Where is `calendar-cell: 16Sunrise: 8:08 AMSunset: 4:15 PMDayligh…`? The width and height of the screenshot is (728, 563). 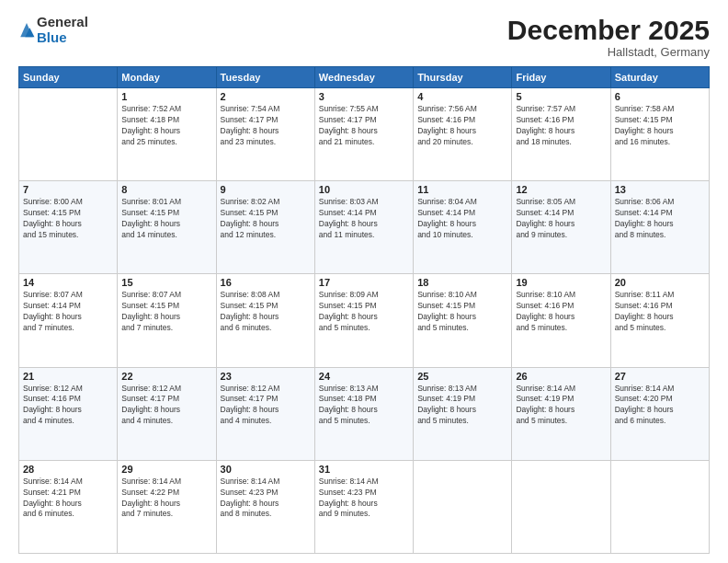
calendar-cell: 16Sunrise: 8:08 AMSunset: 4:15 PMDayligh… is located at coordinates (265, 320).